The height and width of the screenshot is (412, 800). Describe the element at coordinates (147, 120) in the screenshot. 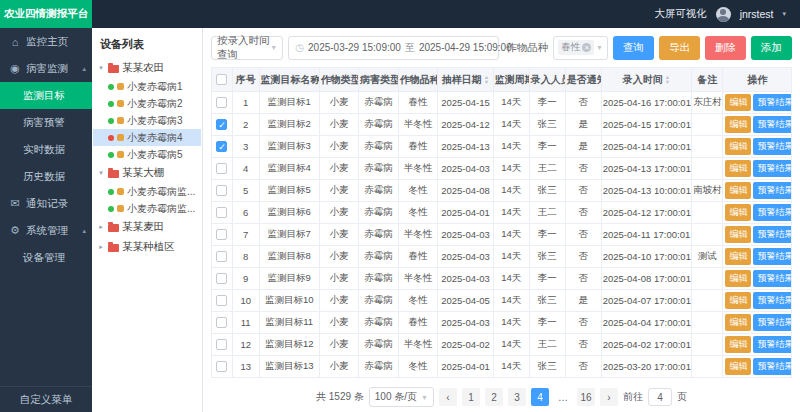

I see `tree-device-item: 小麦赤霉病3` at that location.